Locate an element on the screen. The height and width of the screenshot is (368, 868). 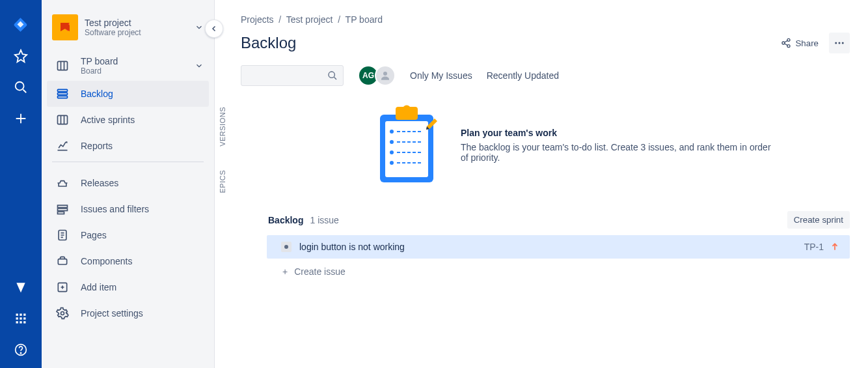
create-issue-button: + Create issue is located at coordinates (545, 268).